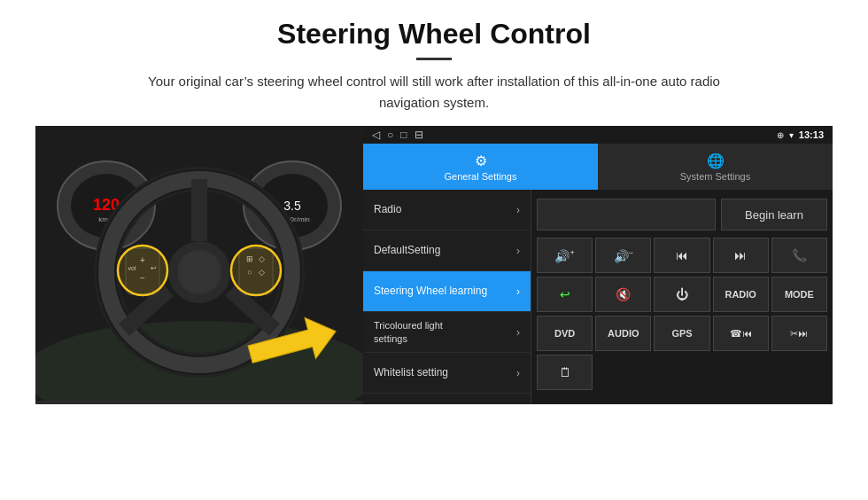  I want to click on chevron-tricoloured-icon: ›, so click(518, 332).